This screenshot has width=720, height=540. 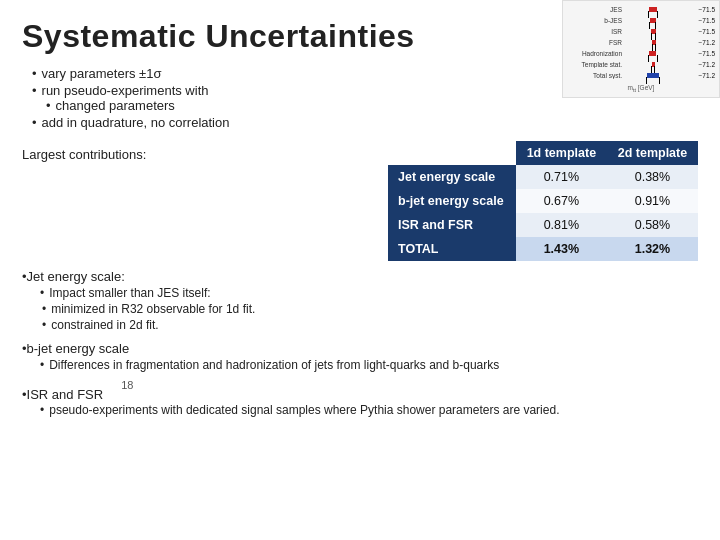 I want to click on jet-energy-subsub-1: minimized in R32 observable for 1d fit., so click(x=370, y=309).